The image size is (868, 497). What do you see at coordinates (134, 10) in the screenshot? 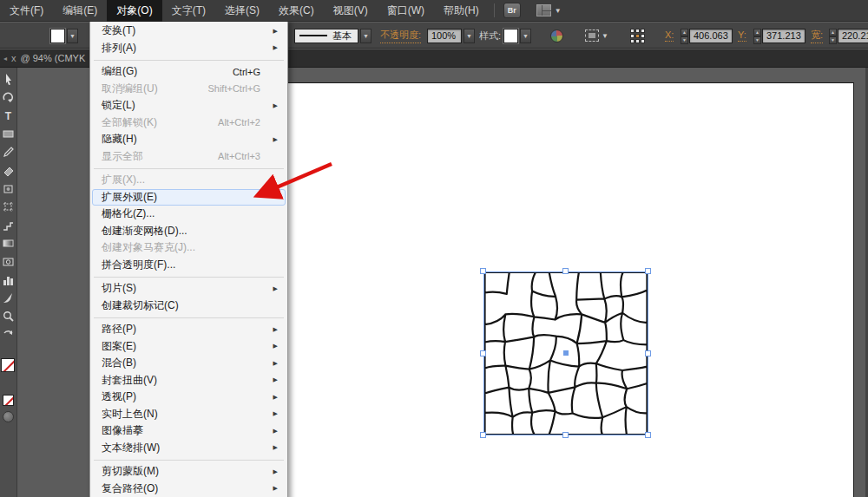
I see `menubar-item: 对象(O)` at bounding box center [134, 10].